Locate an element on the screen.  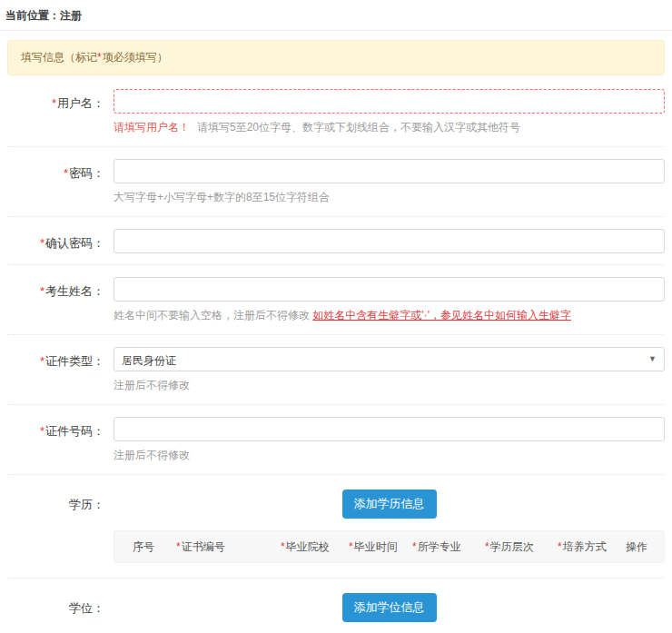
add-degree-button: 添加学位信息 is located at coordinates (390, 608).